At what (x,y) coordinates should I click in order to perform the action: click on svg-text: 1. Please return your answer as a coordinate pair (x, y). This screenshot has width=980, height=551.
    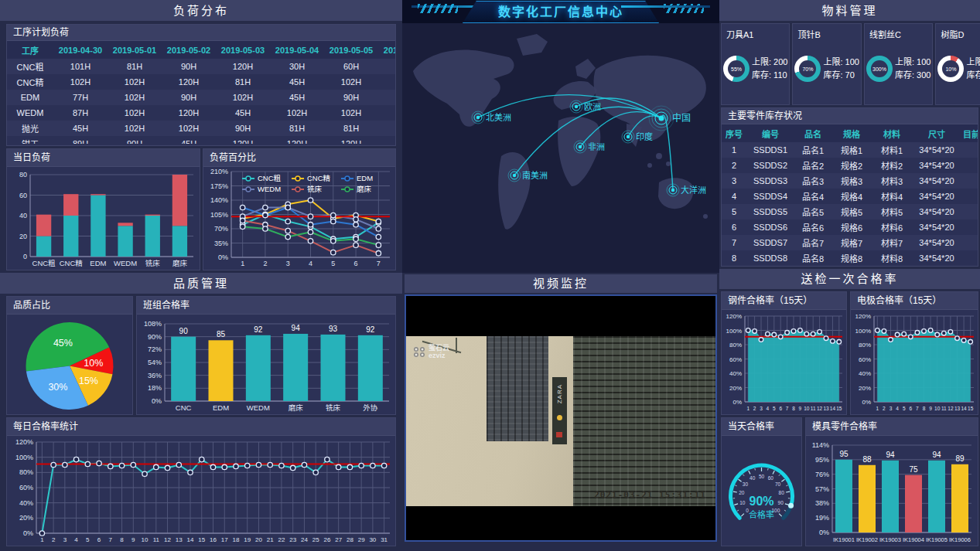
    Looking at the image, I should click on (42, 539).